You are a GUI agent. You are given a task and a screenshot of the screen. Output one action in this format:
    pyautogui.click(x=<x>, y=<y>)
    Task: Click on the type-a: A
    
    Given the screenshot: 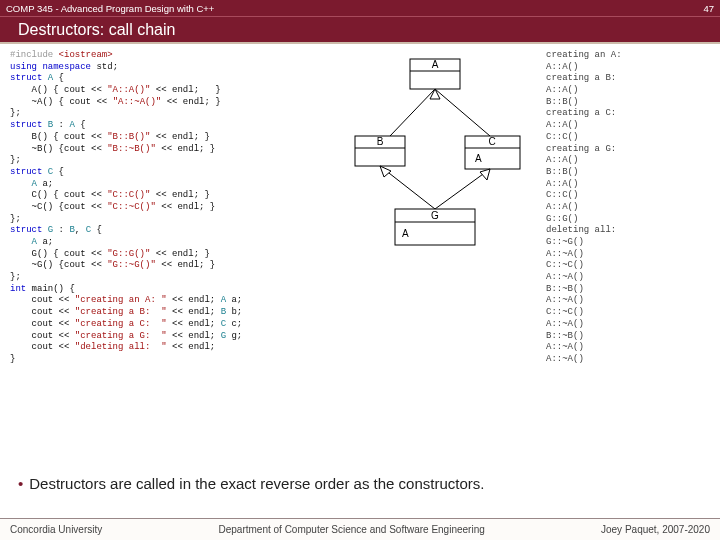 What is the action you would take?
    pyautogui.click(x=48, y=78)
    